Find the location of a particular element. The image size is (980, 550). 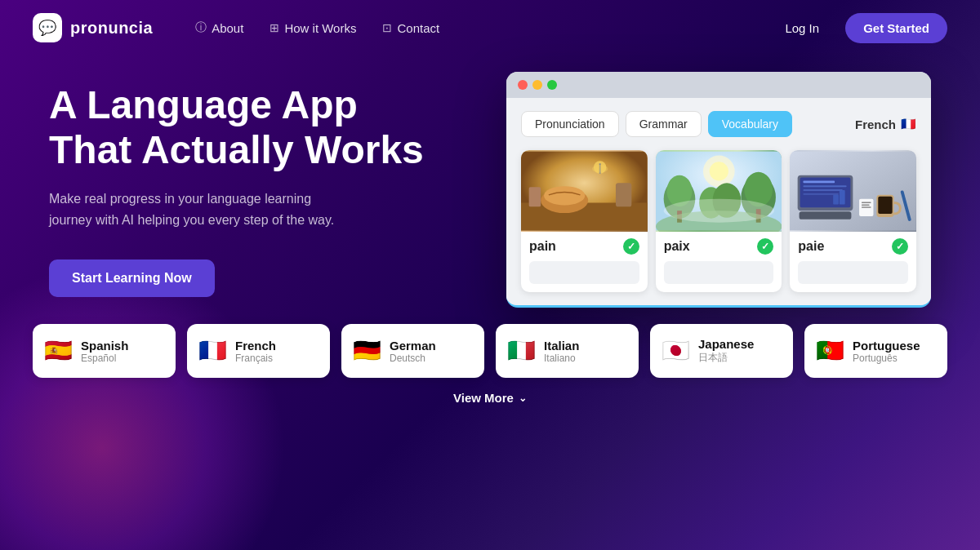

portuguese-info: Portuguese Português is located at coordinates (887, 351).